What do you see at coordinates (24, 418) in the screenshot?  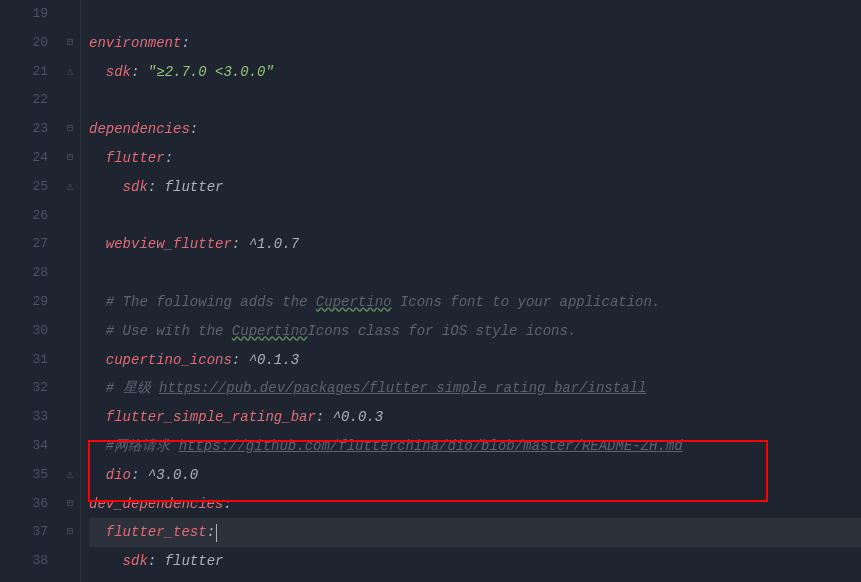 I see `line-number: 33` at bounding box center [24, 418].